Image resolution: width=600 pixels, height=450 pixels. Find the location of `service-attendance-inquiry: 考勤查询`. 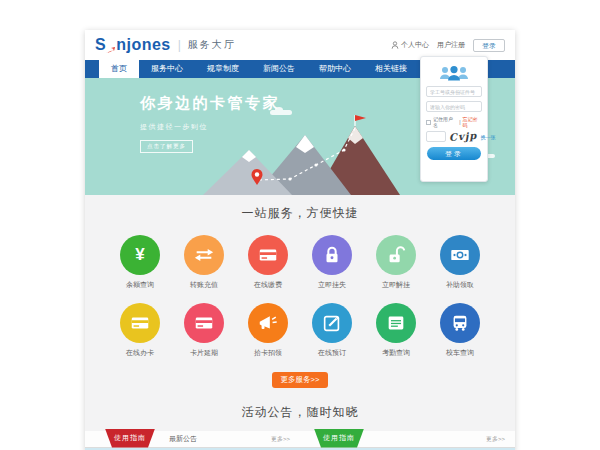

service-attendance-inquiry: 考勤查询 is located at coordinates (396, 330).